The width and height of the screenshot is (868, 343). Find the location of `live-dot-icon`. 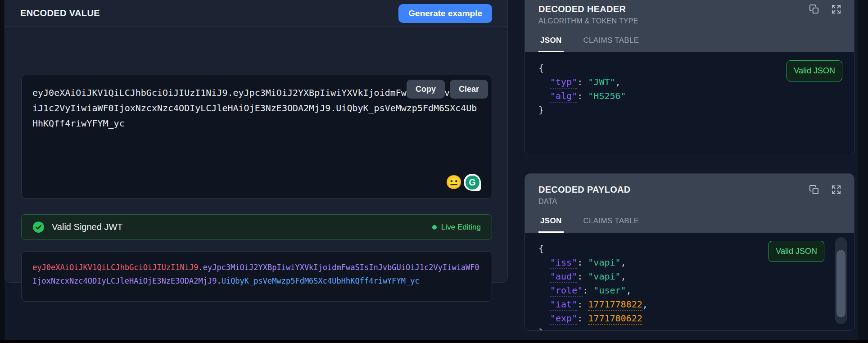

live-dot-icon is located at coordinates (434, 227).